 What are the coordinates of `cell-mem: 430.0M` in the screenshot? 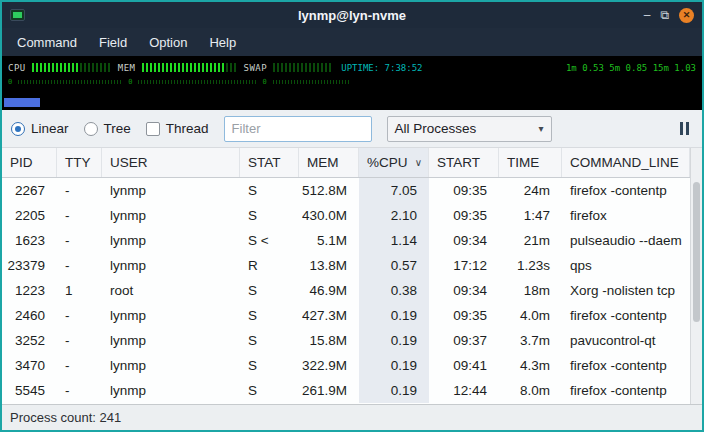 It's located at (329, 216).